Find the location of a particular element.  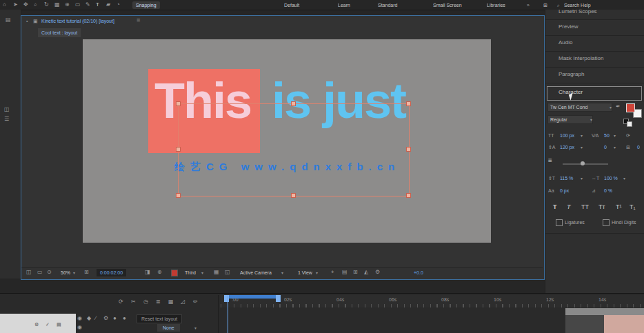

superscript-button: T¹ is located at coordinates (619, 207).